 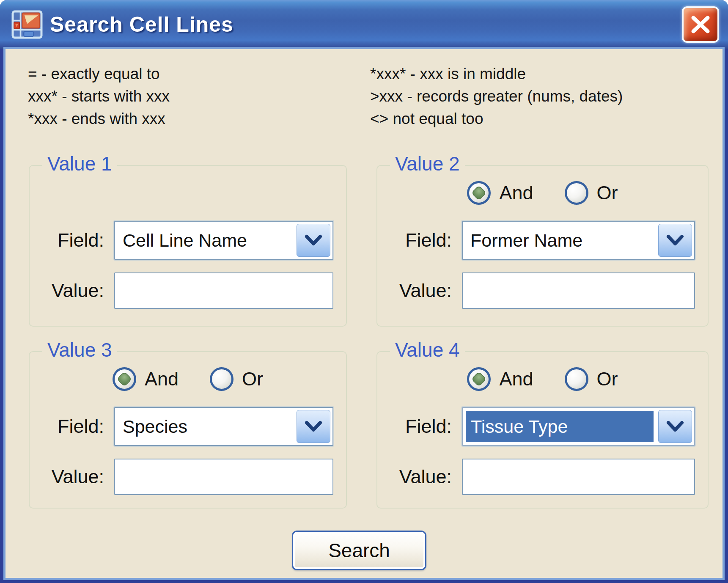 What do you see at coordinates (188, 426) in the screenshot?
I see `field-row: Field: Species` at bounding box center [188, 426].